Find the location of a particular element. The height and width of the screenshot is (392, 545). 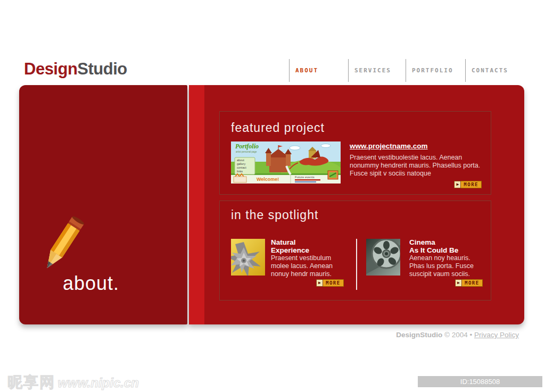

spotlight-item-2-description: Aenean noy heauris. Phas lus porta. Fusc… is located at coordinates (447, 266).